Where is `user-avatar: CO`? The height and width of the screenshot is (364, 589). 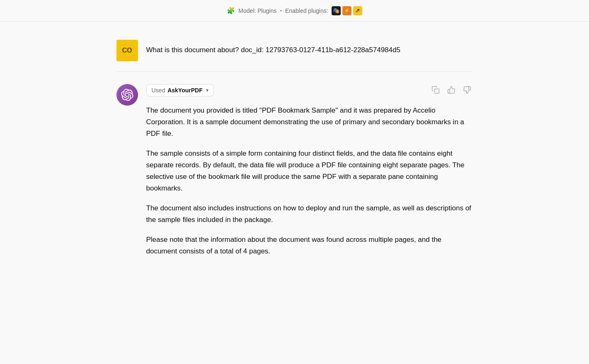 user-avatar: CO is located at coordinates (127, 51).